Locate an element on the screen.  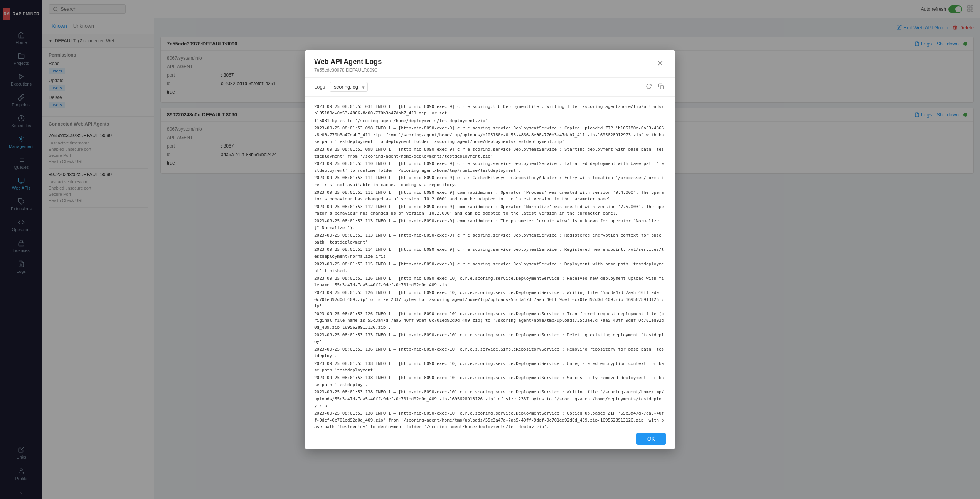
log-file-select: scoring.log is located at coordinates (349, 87).